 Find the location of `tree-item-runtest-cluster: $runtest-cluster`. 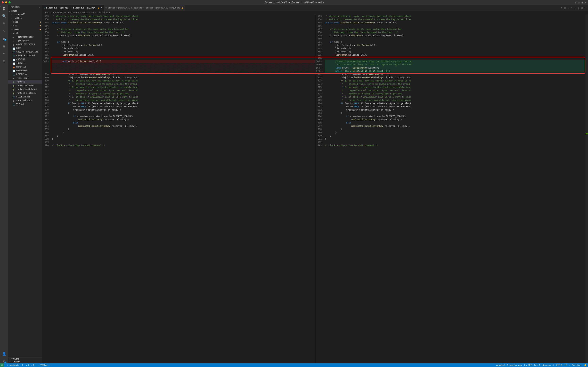

tree-item-runtest-cluster: $runtest-cluster is located at coordinates (25, 85).